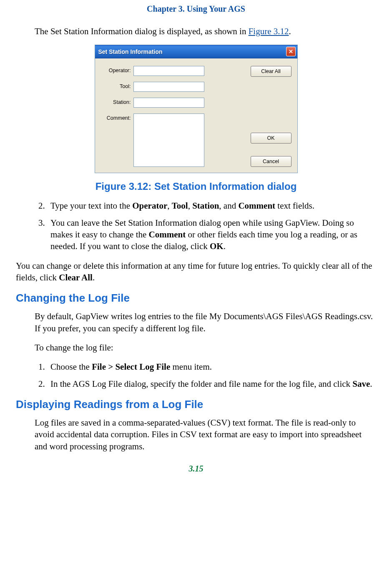 The width and height of the screenshot is (392, 562). Describe the element at coordinates (257, 206) in the screenshot. I see `step2-comment: Comment` at that location.